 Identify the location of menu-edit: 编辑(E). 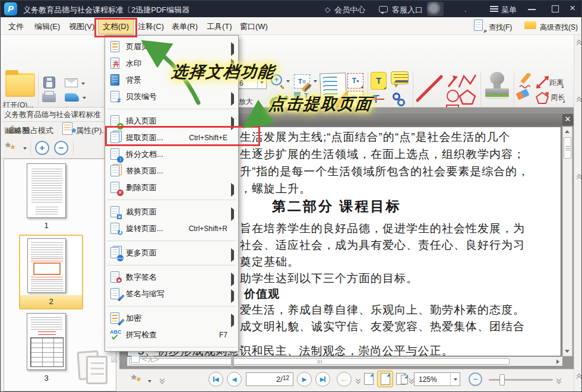
(48, 27).